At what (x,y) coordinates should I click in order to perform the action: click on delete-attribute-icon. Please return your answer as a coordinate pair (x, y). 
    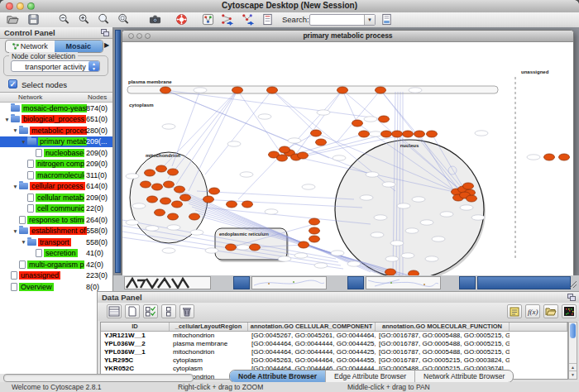
    Looking at the image, I should click on (187, 311).